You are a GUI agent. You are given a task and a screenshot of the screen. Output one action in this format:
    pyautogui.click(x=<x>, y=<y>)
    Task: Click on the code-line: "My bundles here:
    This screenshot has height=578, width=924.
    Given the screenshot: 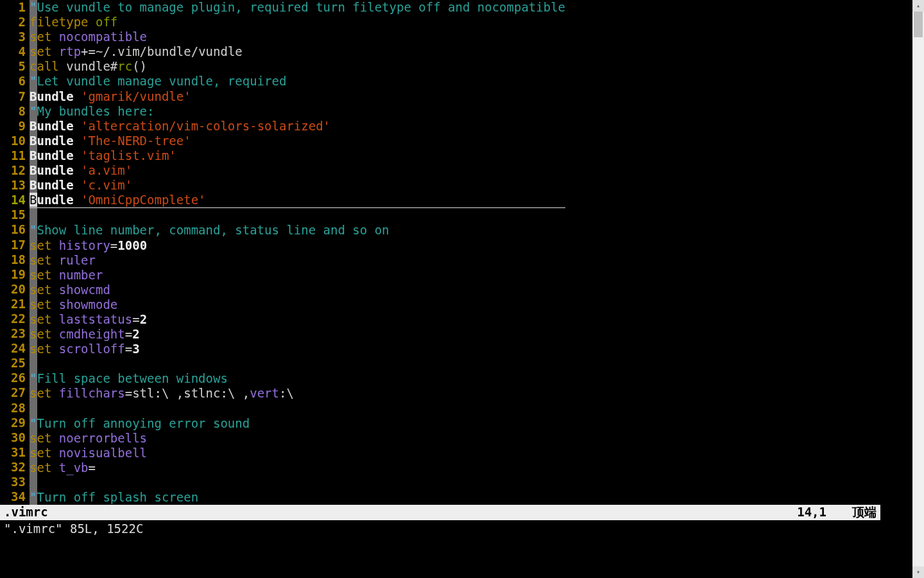 What is the action you would take?
    pyautogui.click(x=298, y=112)
    